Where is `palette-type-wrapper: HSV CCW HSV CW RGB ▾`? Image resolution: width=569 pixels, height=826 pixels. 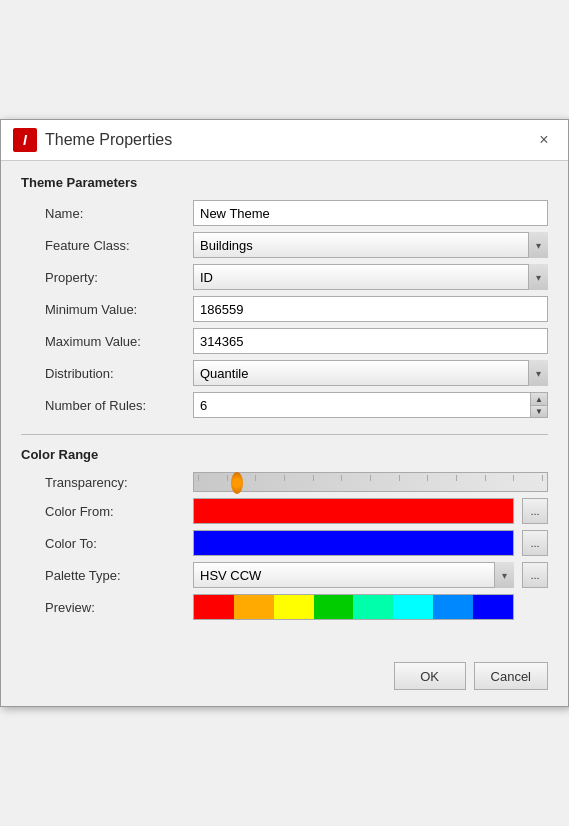 palette-type-wrapper: HSV CCW HSV CW RGB ▾ is located at coordinates (354, 575).